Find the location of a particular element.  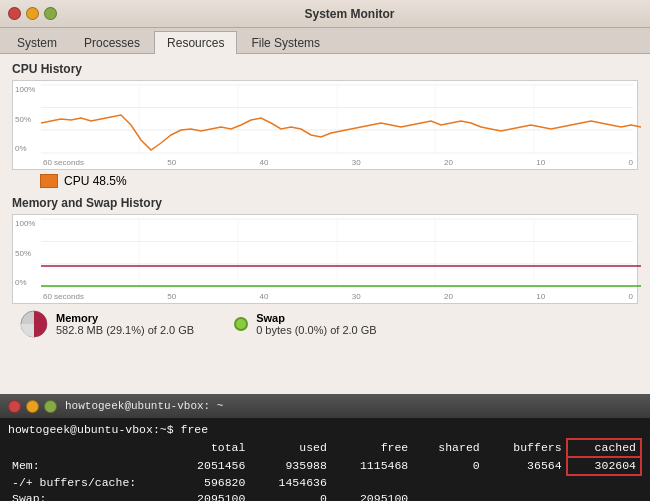

cpu-legend-label: CPU 48.5% is located at coordinates (96, 181).